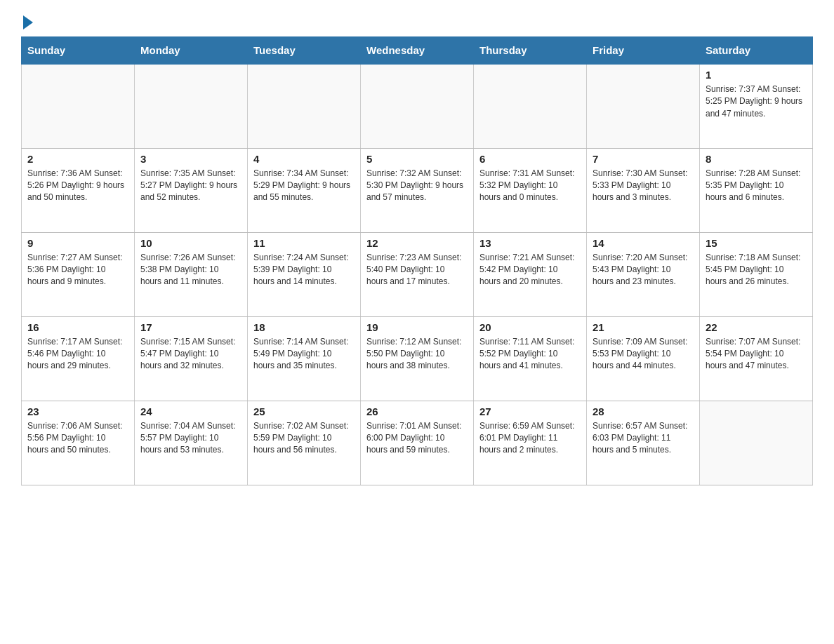 Image resolution: width=834 pixels, height=644 pixels. I want to click on day-number: 1, so click(756, 74).